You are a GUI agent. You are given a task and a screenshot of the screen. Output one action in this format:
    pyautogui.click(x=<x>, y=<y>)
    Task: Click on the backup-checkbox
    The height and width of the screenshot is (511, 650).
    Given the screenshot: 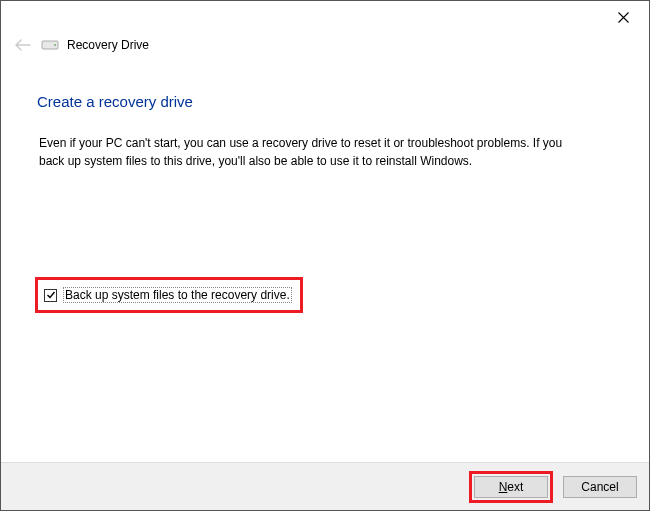 What is the action you would take?
    pyautogui.click(x=50, y=296)
    